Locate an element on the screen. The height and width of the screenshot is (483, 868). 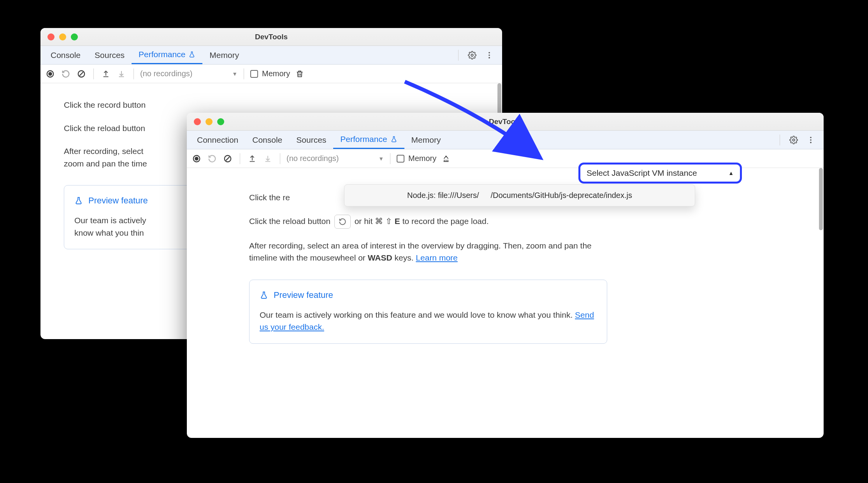
tab-label: Connection is located at coordinates (218, 140).